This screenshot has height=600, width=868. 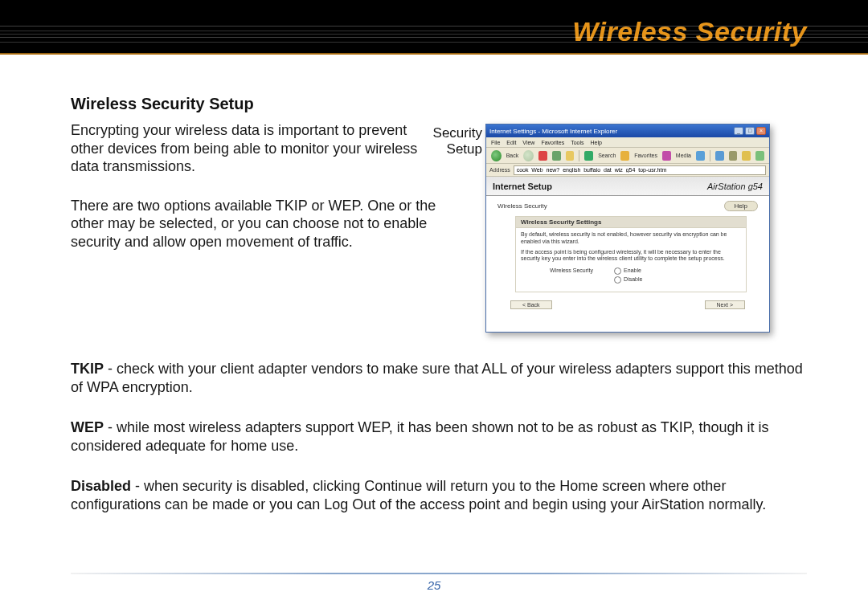 What do you see at coordinates (628, 156) in the screenshot?
I see `browser-toolbar: Back Search Favorites Media` at bounding box center [628, 156].